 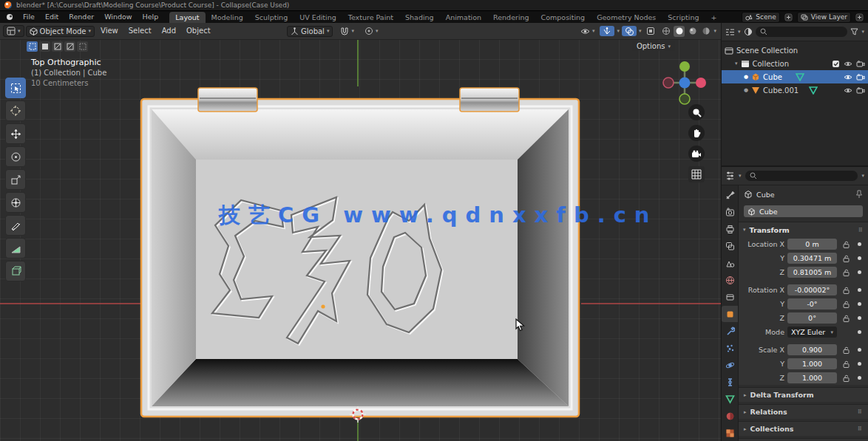 I want to click on tool-annotate, so click(x=16, y=225).